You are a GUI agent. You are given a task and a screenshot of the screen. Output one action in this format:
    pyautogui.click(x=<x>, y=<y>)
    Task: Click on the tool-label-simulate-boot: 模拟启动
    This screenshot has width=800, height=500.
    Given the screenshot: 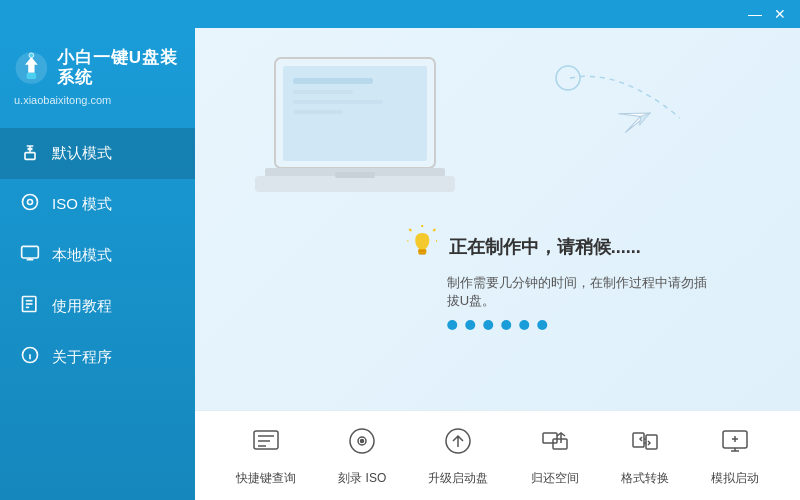 What is the action you would take?
    pyautogui.click(x=735, y=478)
    